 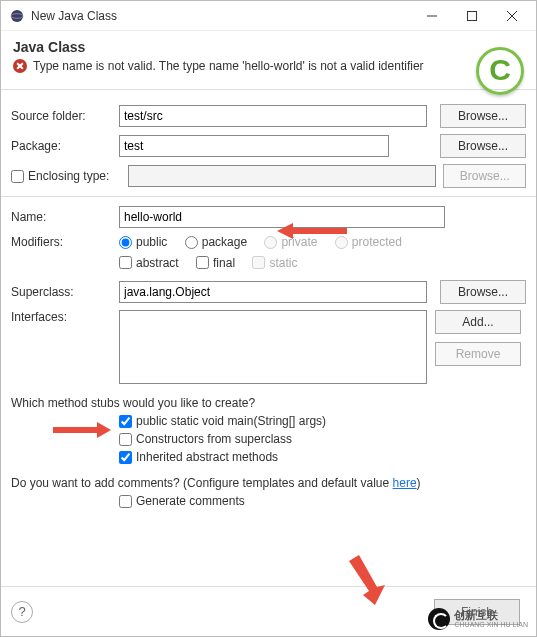 I want to click on footer: ? Finish, so click(x=268, y=611).